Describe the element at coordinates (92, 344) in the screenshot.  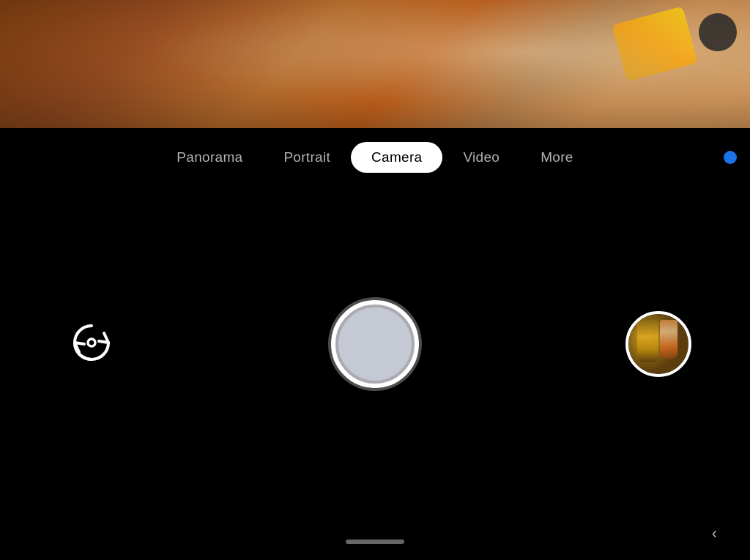
I see `flip-camera-icon` at that location.